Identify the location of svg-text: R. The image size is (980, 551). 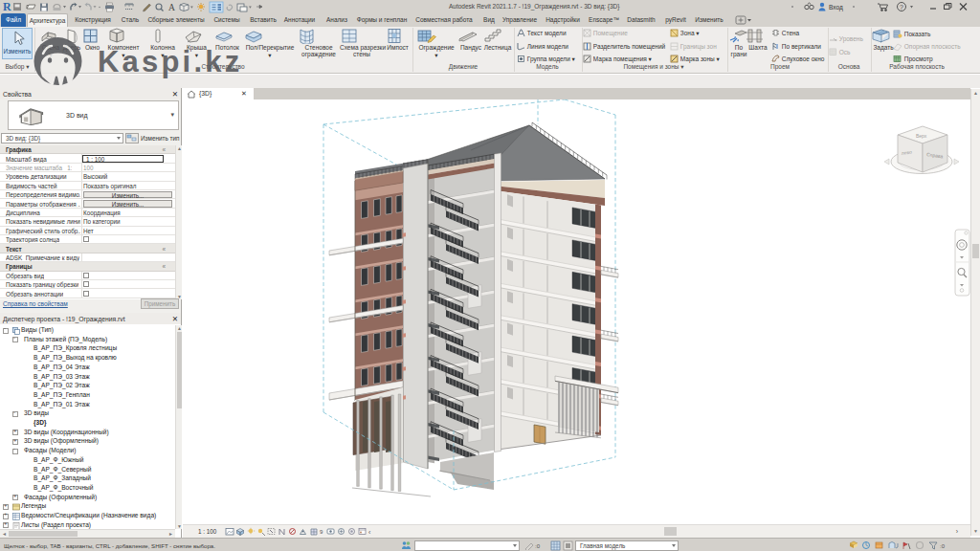
(8, 7).